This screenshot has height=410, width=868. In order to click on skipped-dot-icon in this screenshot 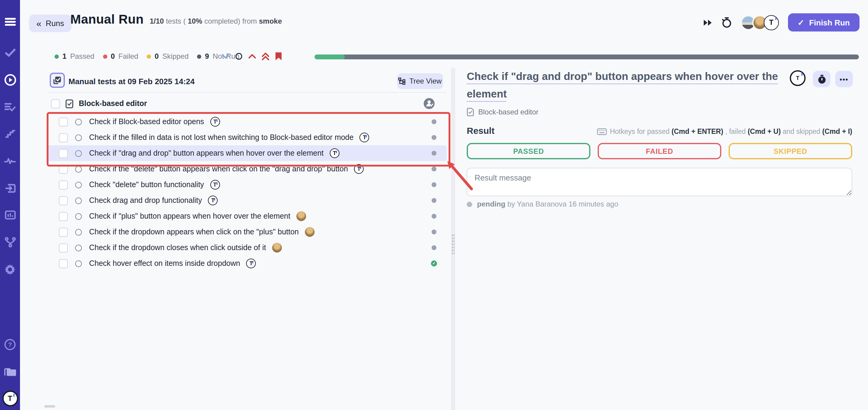, I will do `click(149, 57)`.